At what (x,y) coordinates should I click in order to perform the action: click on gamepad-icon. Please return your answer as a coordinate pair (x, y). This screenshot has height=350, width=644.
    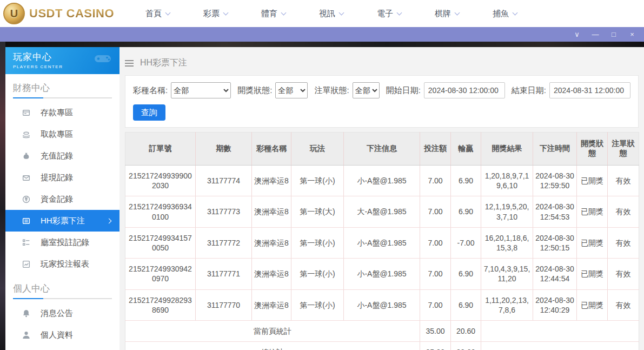
    Looking at the image, I should click on (103, 58).